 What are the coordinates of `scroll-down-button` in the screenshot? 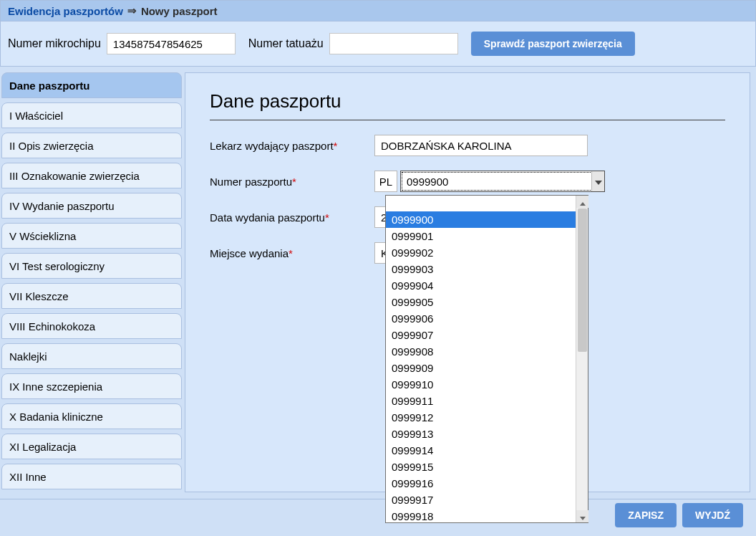 It's located at (583, 516).